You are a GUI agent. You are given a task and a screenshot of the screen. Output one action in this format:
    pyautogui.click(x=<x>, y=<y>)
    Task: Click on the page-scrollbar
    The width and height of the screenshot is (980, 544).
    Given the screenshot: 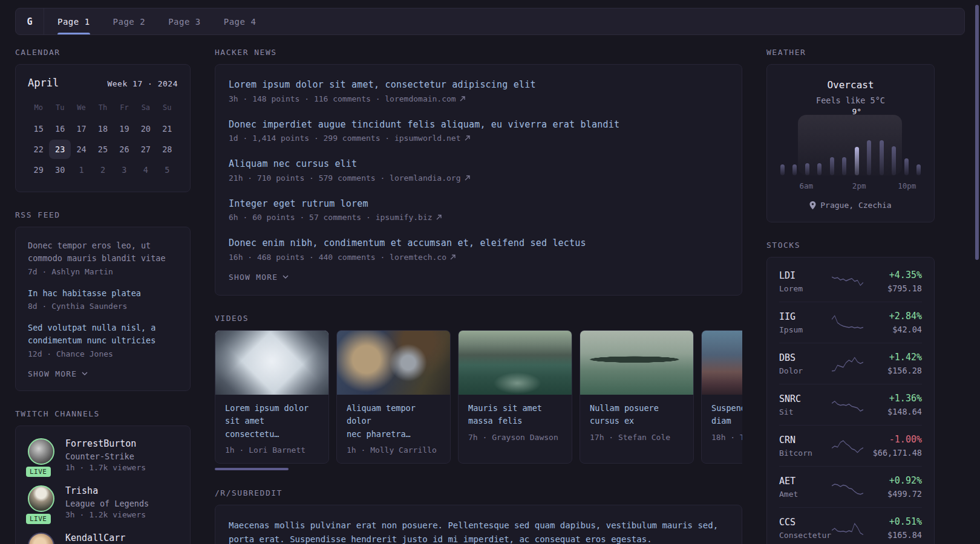 What is the action you would take?
    pyautogui.click(x=977, y=132)
    